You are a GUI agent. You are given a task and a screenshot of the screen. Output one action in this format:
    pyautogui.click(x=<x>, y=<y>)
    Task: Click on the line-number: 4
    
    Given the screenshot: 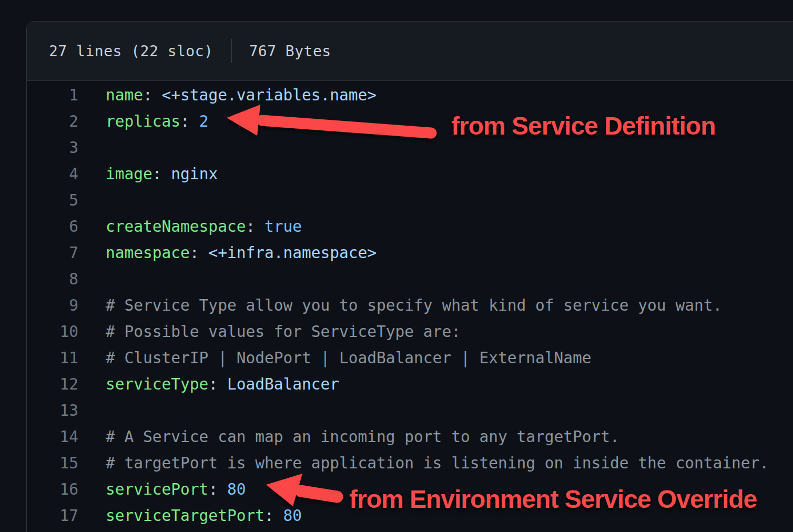 What is the action you would take?
    pyautogui.click(x=53, y=174)
    